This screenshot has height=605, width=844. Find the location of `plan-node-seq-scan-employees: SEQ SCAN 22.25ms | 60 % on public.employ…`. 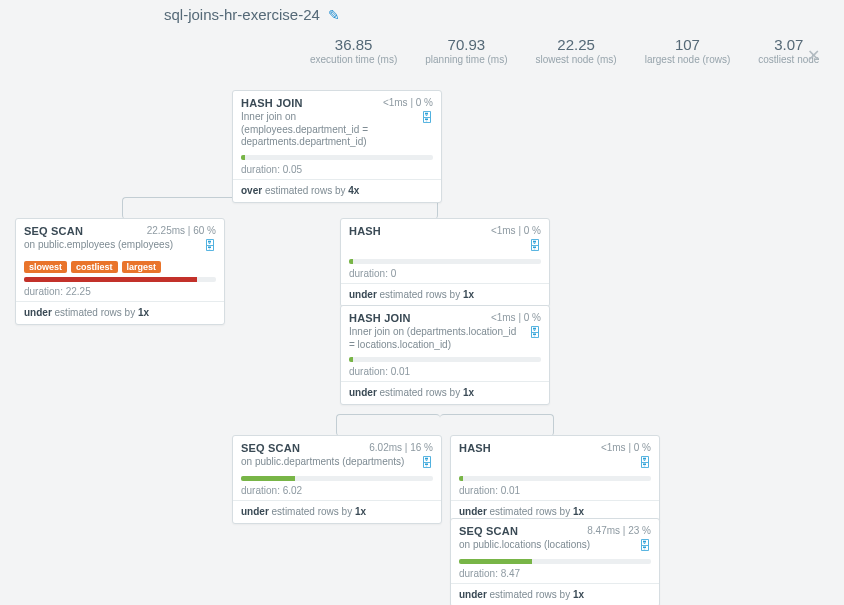

plan-node-seq-scan-employees: SEQ SCAN 22.25ms | 60 % on public.employ… is located at coordinates (120, 272).